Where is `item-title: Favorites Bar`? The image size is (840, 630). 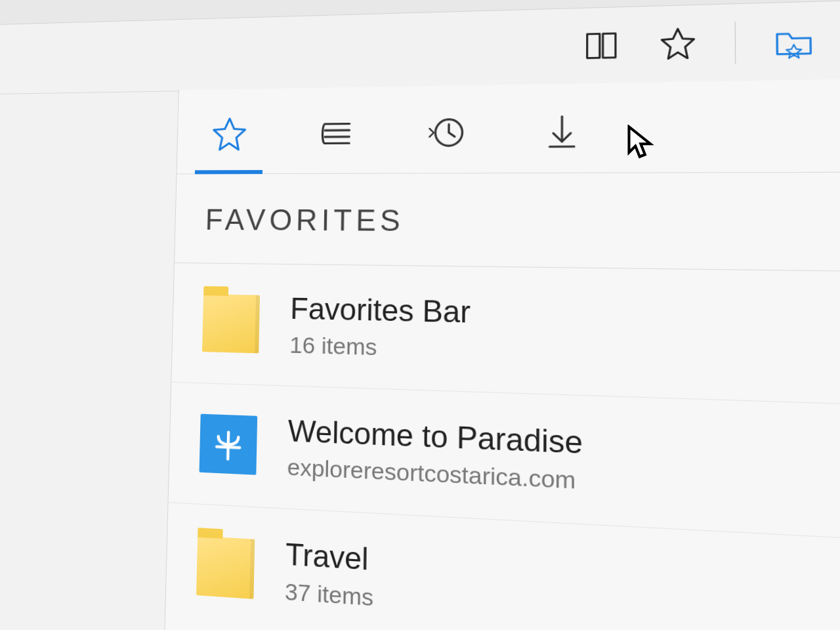 item-title: Favorites Bar is located at coordinates (381, 310).